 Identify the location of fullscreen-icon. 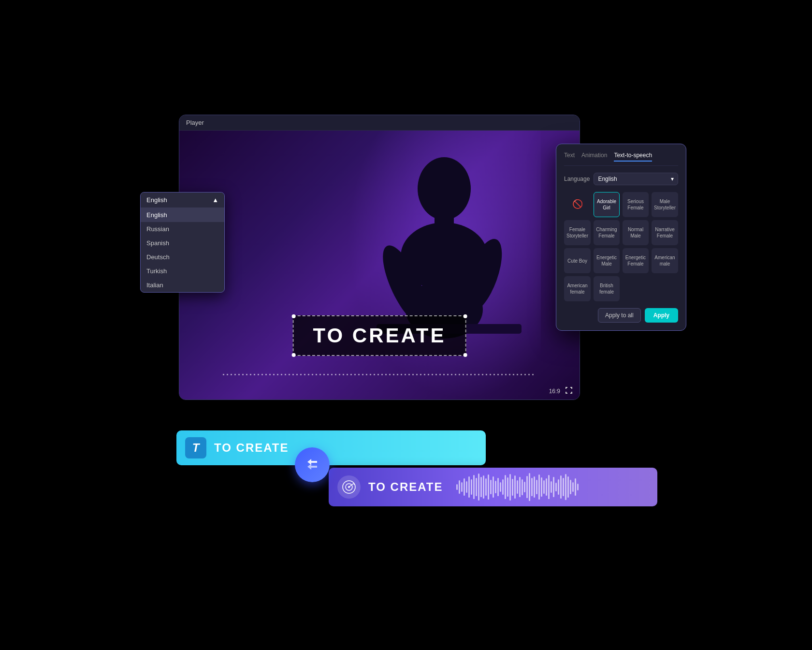
(569, 391).